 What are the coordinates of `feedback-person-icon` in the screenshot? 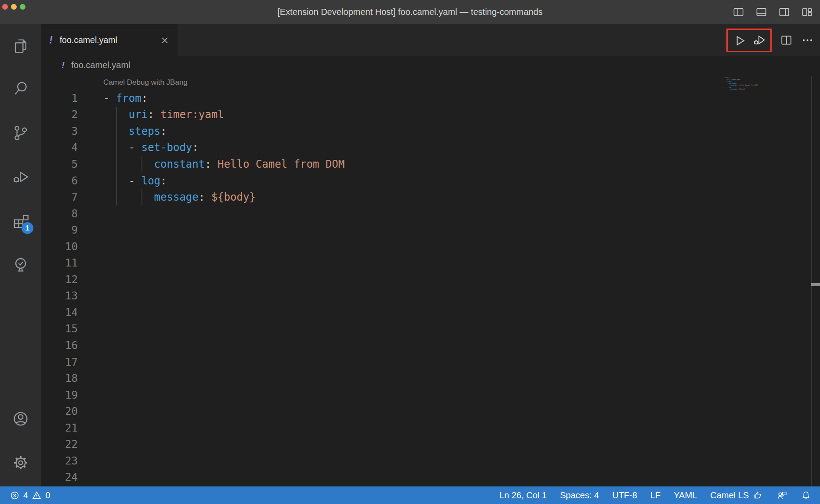 It's located at (782, 495).